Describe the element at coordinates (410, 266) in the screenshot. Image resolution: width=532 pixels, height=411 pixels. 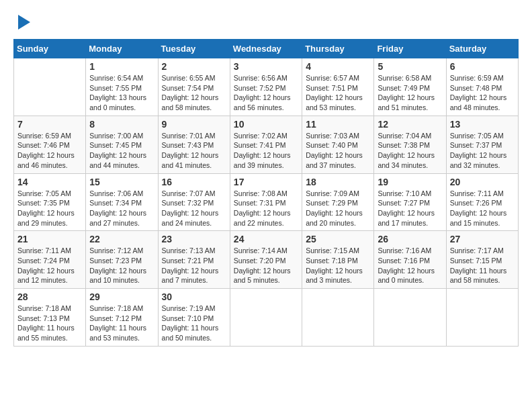
I see `day-info: Sunrise: 7:16 AM Sunset: 7:16 PM Dayligh…` at that location.